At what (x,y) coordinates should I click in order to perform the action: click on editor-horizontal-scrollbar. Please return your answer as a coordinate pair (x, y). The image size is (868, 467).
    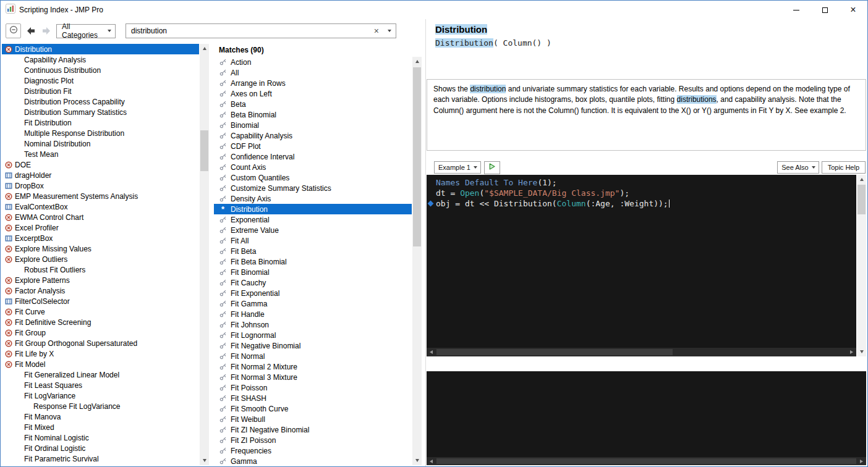
    Looking at the image, I should click on (642, 352).